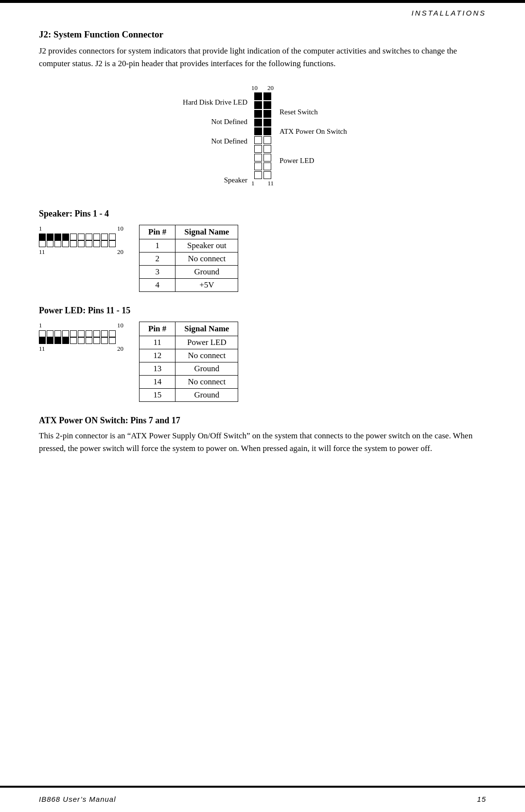 Image resolution: width=525 pixels, height=812 pixels. What do you see at coordinates (189, 395) in the screenshot?
I see `pled-table-row: 15Ground` at bounding box center [189, 395].